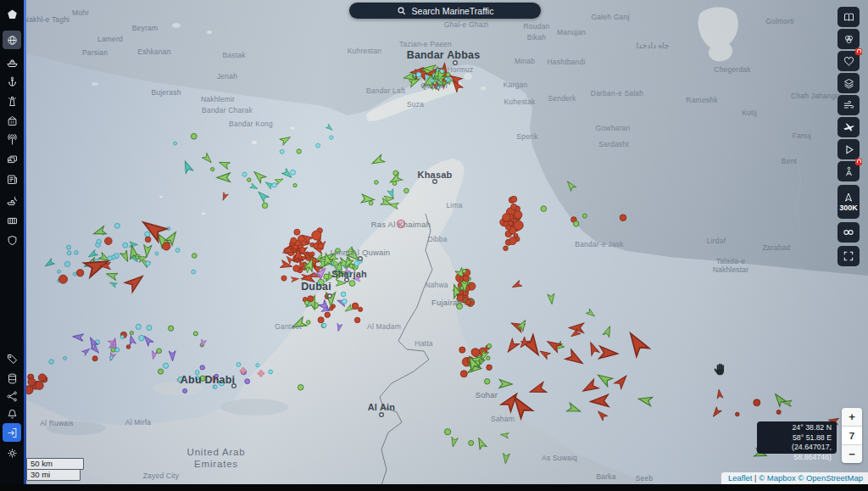 Image resolution: width=868 pixels, height=491 pixels. I want to click on services-button, so click(12, 200).